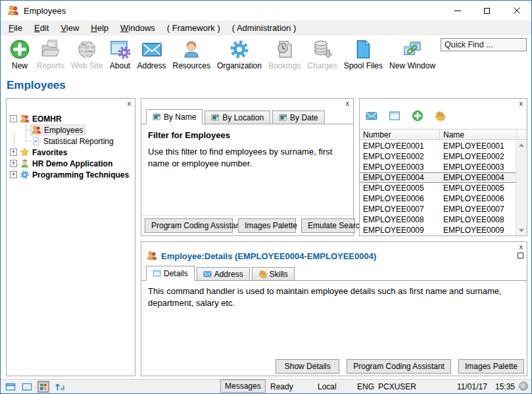  Describe the element at coordinates (328, 226) in the screenshot. I see `emulate-search-button: Emulate Search` at that location.